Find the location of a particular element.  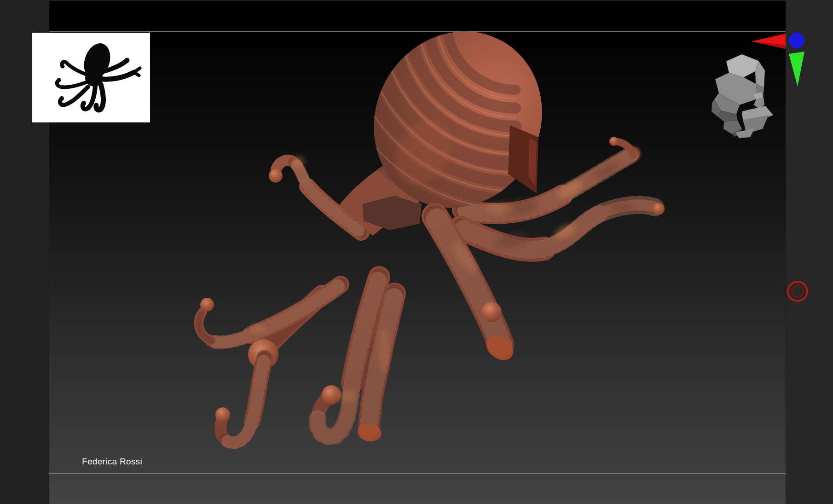

top-divider is located at coordinates (417, 32).